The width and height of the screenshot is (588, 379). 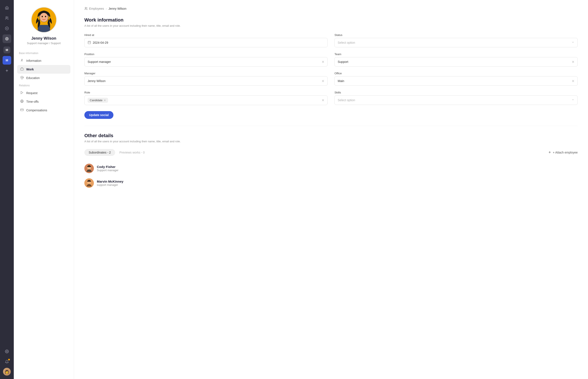 I want to click on nav-education: Education, so click(x=44, y=78).